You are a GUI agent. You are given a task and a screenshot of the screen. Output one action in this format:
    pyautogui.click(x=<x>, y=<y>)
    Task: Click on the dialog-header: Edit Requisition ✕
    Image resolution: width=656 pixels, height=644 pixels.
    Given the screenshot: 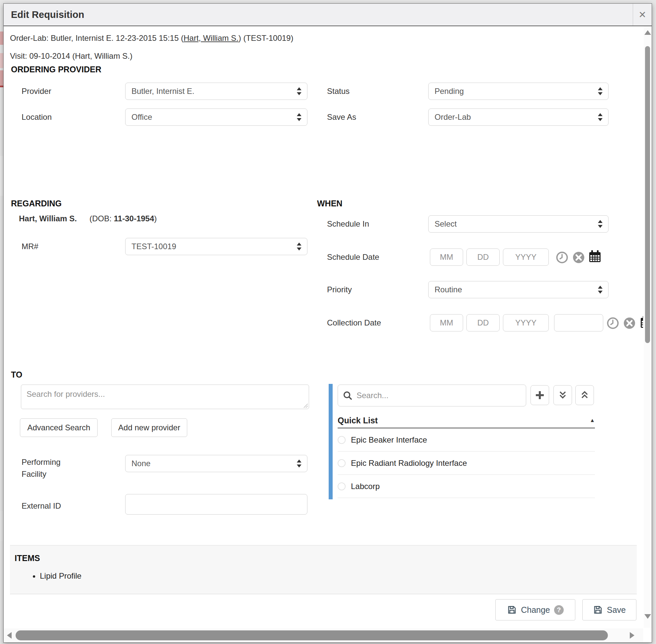 What is the action you would take?
    pyautogui.click(x=328, y=15)
    